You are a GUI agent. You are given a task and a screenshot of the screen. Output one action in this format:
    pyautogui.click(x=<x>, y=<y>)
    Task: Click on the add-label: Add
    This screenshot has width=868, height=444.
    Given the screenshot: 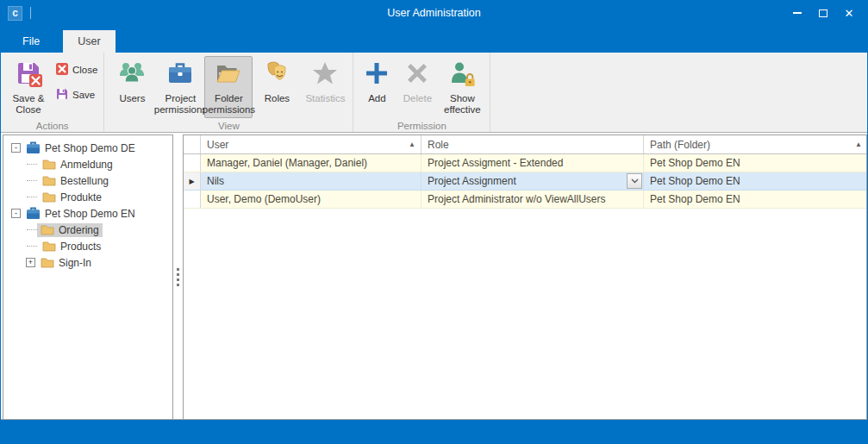 What is the action you would take?
    pyautogui.click(x=377, y=98)
    